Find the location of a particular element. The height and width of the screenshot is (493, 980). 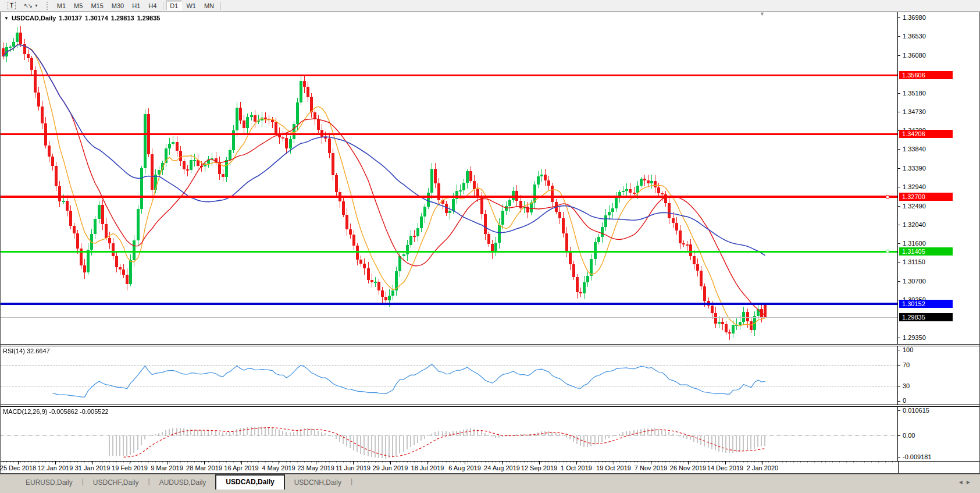

symbol-dropdown-icon: ▼ is located at coordinates (6, 19).